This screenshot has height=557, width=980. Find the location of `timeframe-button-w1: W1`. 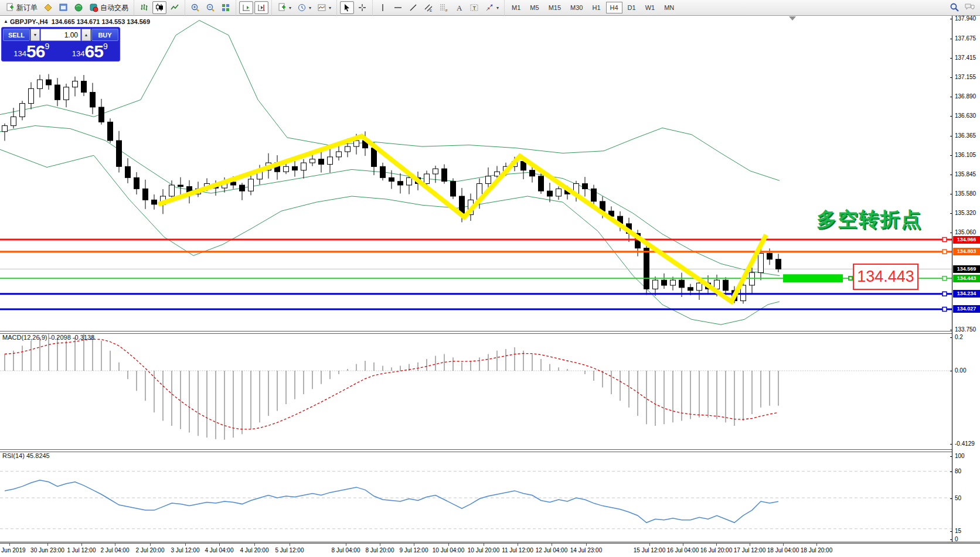

timeframe-button-w1: W1 is located at coordinates (651, 8).